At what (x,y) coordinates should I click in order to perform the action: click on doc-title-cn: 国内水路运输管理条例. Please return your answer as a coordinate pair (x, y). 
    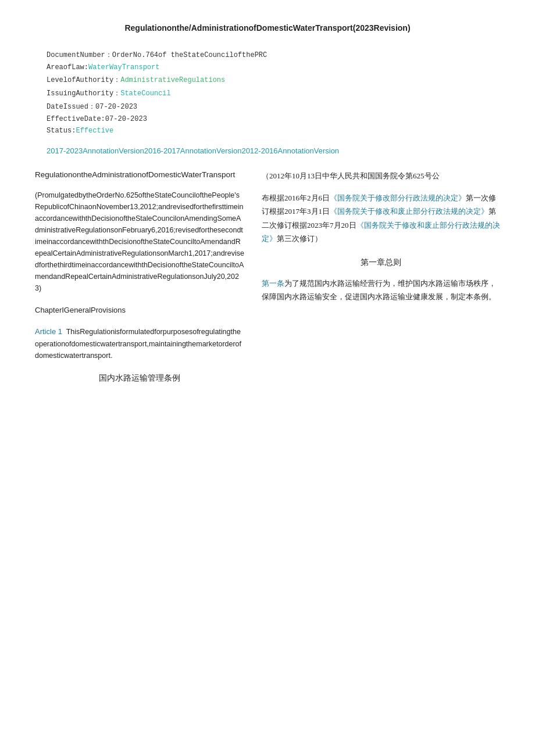
    Looking at the image, I should click on (140, 378).